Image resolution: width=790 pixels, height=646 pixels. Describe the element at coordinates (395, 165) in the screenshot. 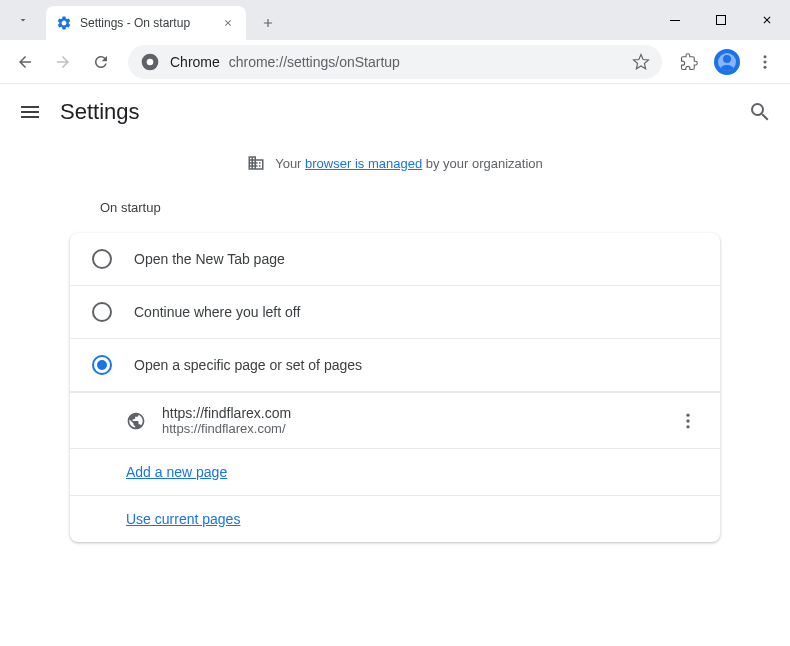

I see `managed-banner: Your browser is managed by your organiza…` at that location.